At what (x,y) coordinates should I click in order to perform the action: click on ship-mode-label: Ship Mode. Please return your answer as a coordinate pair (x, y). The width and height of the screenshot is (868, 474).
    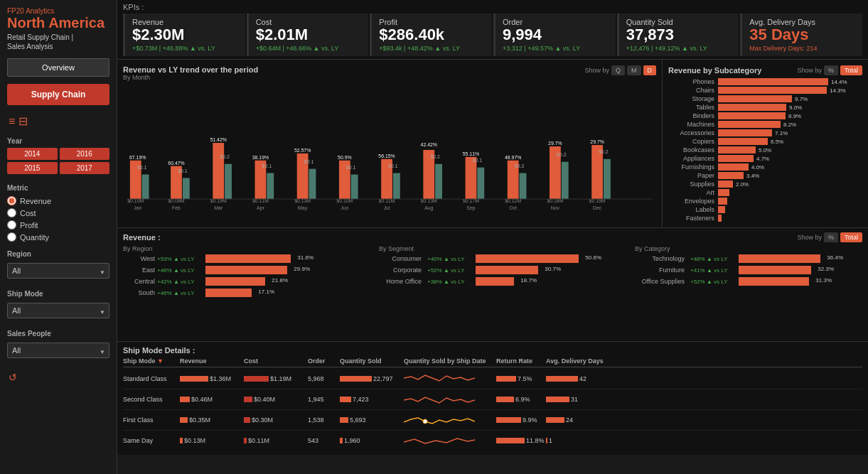
    Looking at the image, I should click on (58, 294).